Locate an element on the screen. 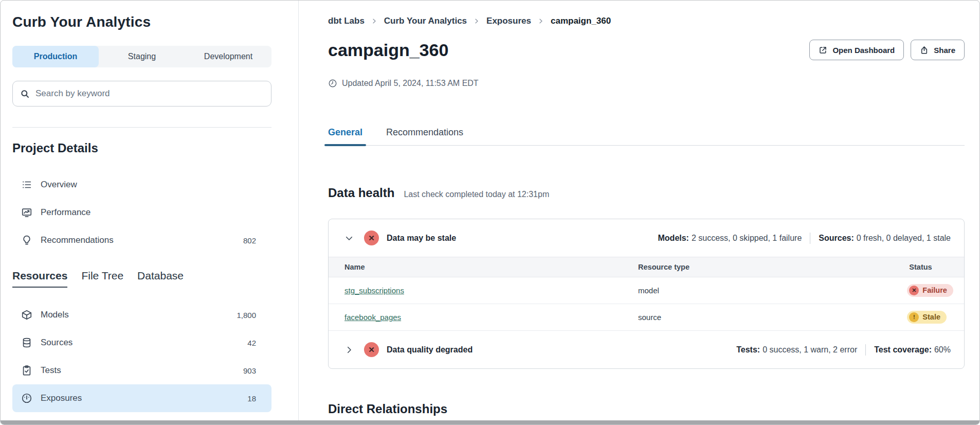 This screenshot has height=425, width=980. sidebar-item-label: Sources is located at coordinates (57, 343).